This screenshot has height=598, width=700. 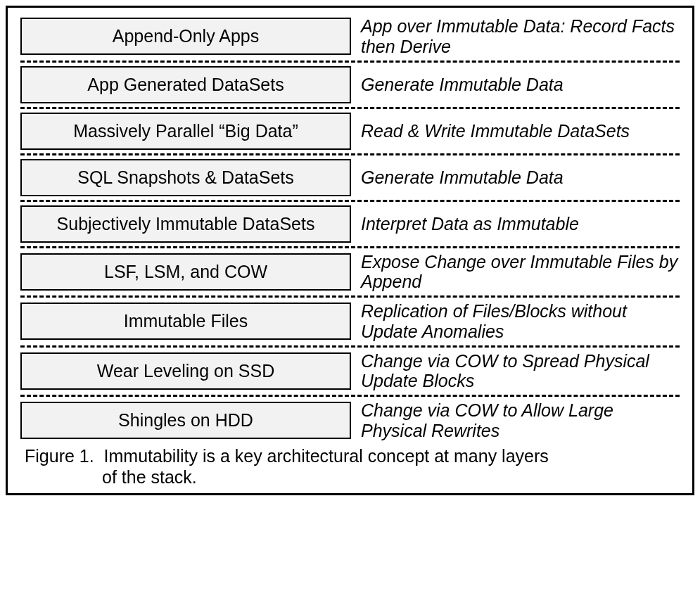 What do you see at coordinates (186, 321) in the screenshot?
I see `layer-box-immutable-files: Immutable Files` at bounding box center [186, 321].